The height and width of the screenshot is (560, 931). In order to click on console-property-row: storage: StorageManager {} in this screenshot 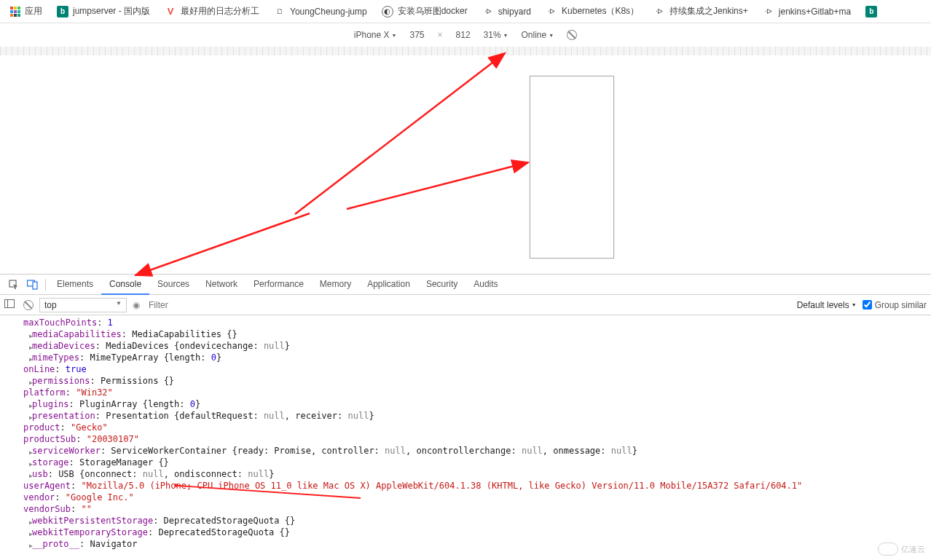, I will do `click(471, 462)`.